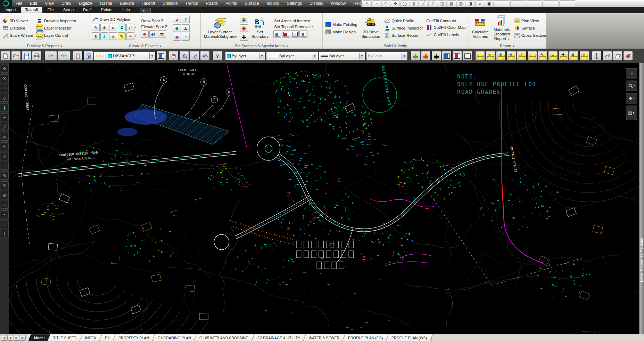 Image resolution: width=644 pixels, height=341 pixels. What do you see at coordinates (442, 3) in the screenshot?
I see `quick-draw-button: ◫` at bounding box center [442, 3].